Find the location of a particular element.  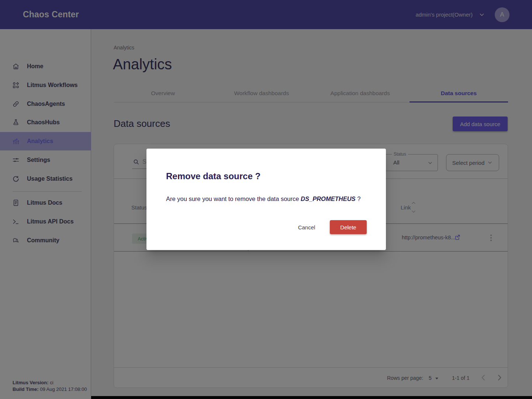

dialog-message: Are you sure you want to remove the data… is located at coordinates (269, 199).